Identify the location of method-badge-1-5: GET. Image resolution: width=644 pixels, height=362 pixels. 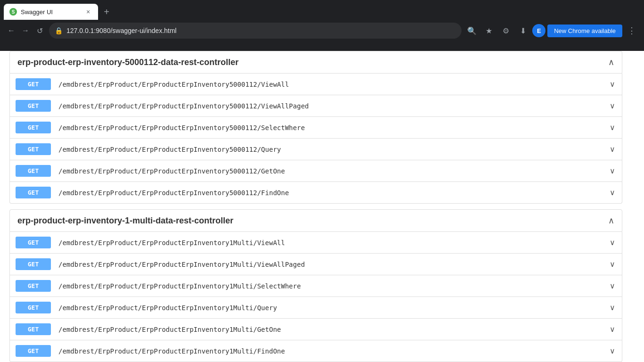
(33, 351).